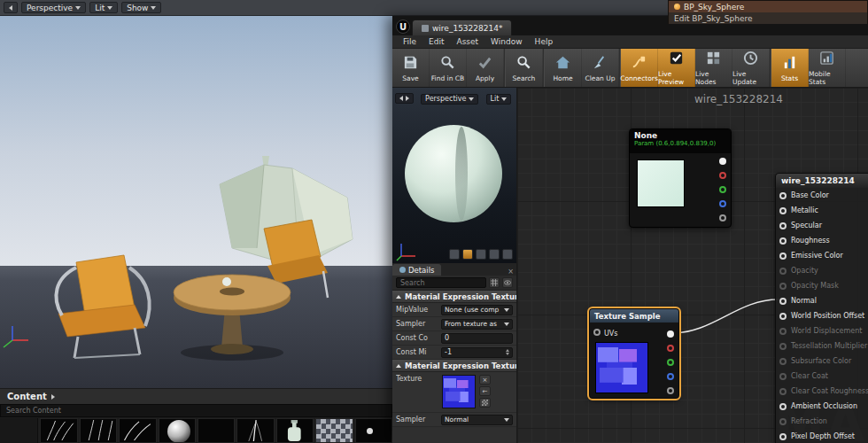  I want to click on menu-help: Help, so click(544, 42).